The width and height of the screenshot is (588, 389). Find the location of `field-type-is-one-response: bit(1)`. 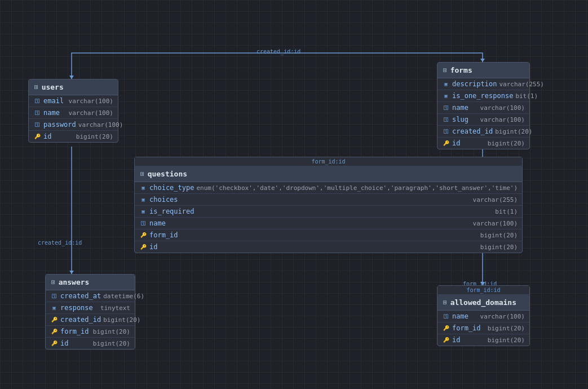

field-type-is-one-response: bit(1) is located at coordinates (527, 96).